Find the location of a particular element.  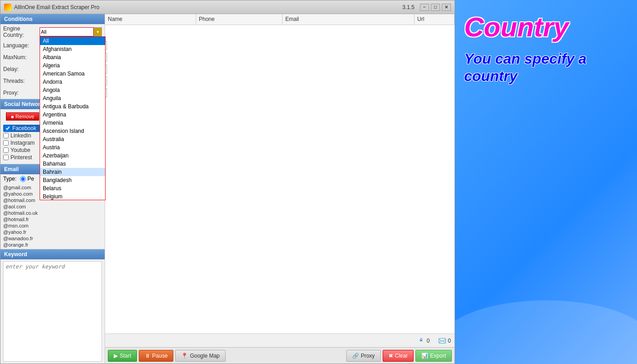

dropdown-option-angola: Angola is located at coordinates (73, 90).